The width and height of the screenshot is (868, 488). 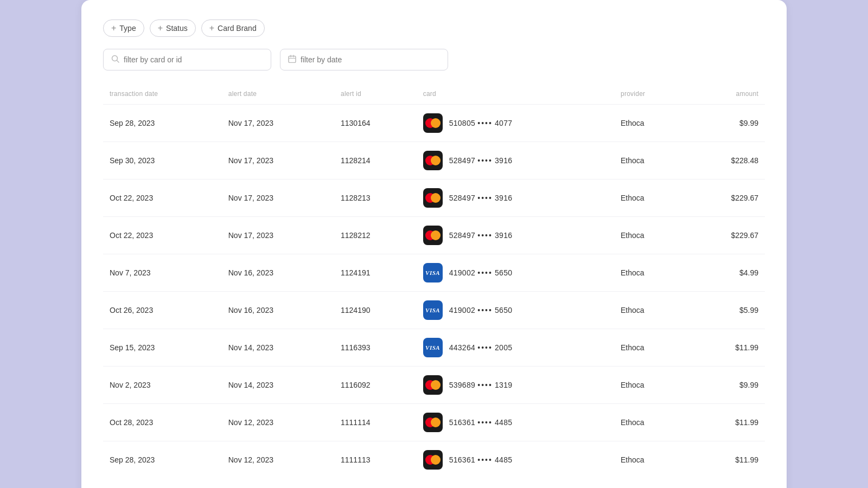 What do you see at coordinates (370, 60) in the screenshot?
I see `date-search-input` at bounding box center [370, 60].